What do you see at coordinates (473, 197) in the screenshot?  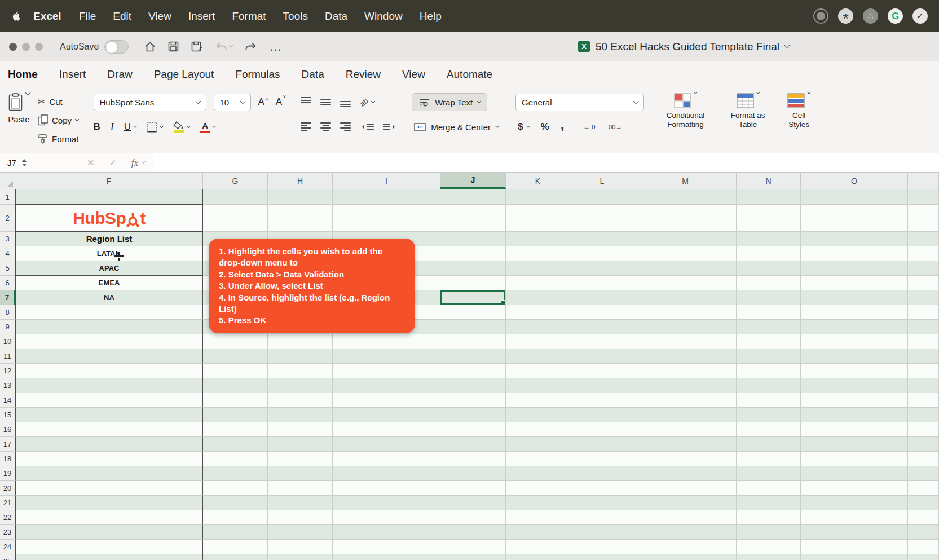 I see `cell-J1` at bounding box center [473, 197].